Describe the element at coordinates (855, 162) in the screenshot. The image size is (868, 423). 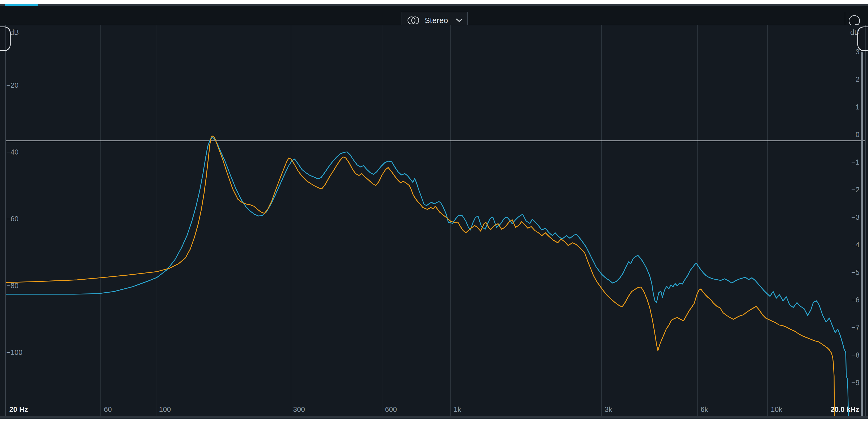
I see `right-scale-tick-label: −1` at that location.